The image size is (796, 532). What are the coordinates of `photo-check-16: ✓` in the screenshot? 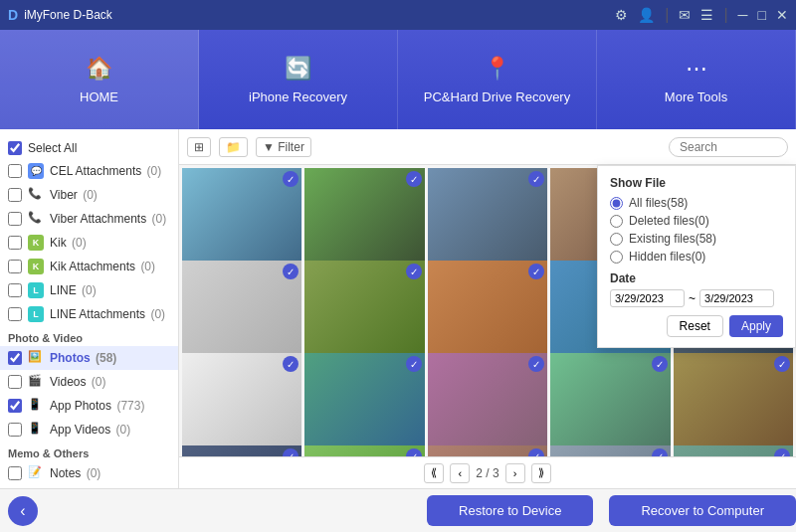 It's located at (291, 452).